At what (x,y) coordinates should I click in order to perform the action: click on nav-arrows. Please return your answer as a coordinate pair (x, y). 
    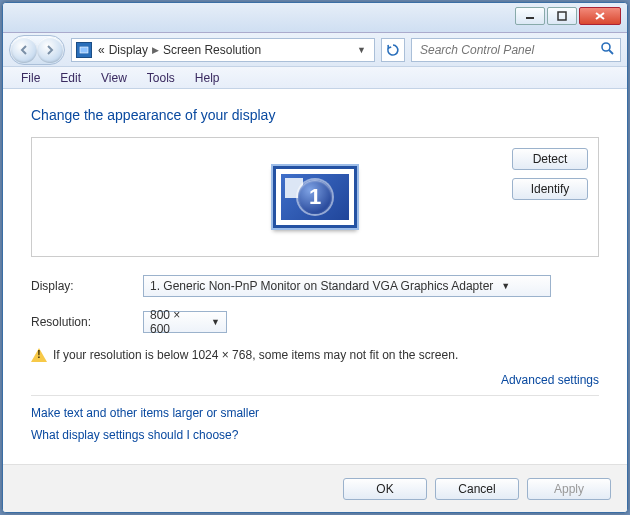
    Looking at the image, I should click on (37, 50).